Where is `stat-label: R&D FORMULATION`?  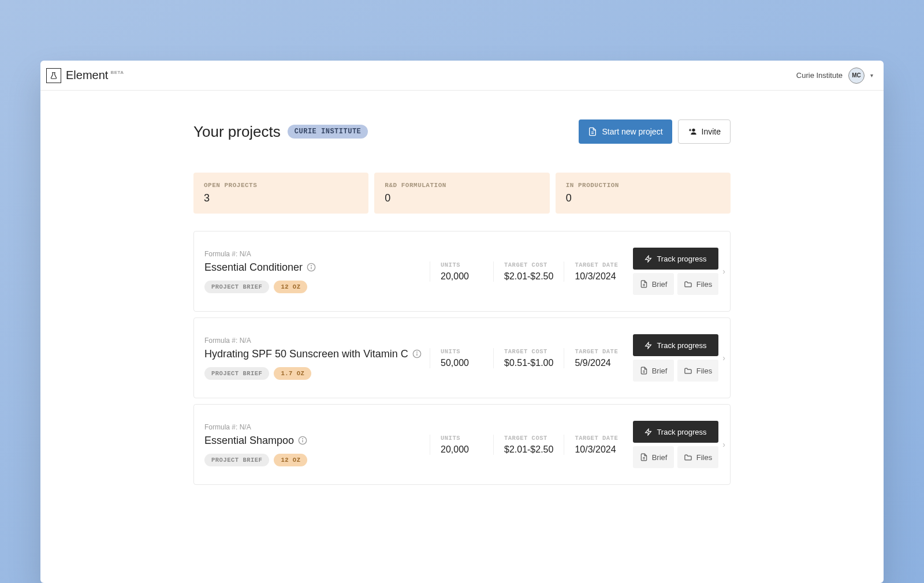 stat-label: R&D FORMULATION is located at coordinates (462, 185).